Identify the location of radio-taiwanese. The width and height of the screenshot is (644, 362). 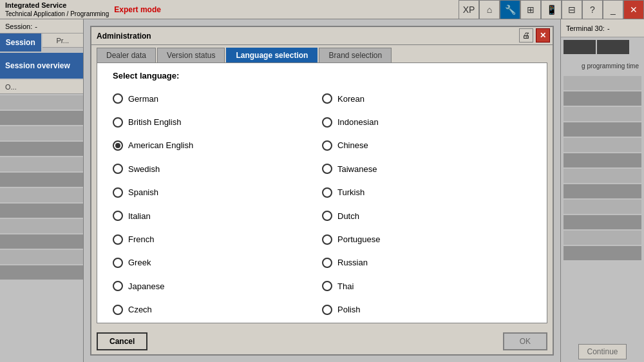
(327, 169).